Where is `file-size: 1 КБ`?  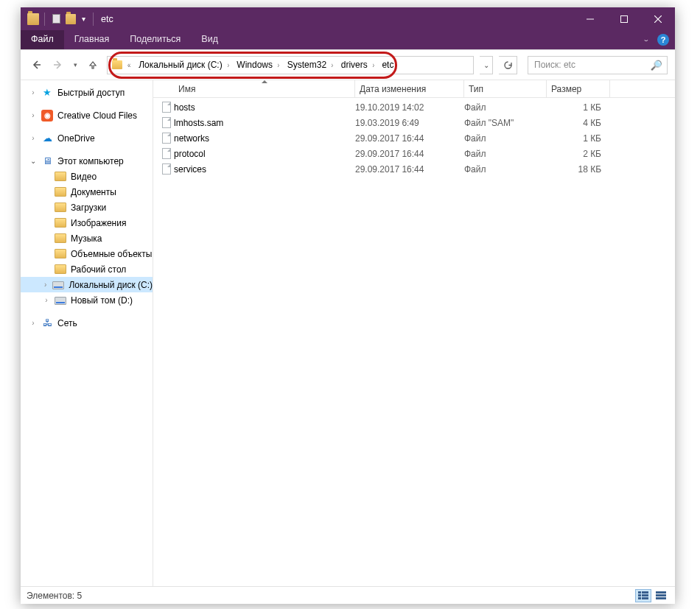 file-size: 1 КБ is located at coordinates (578, 138).